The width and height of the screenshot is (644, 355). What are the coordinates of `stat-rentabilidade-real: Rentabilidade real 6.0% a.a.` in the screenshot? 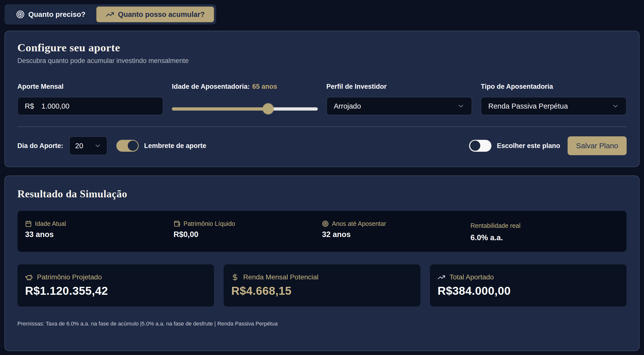 It's located at (545, 236).